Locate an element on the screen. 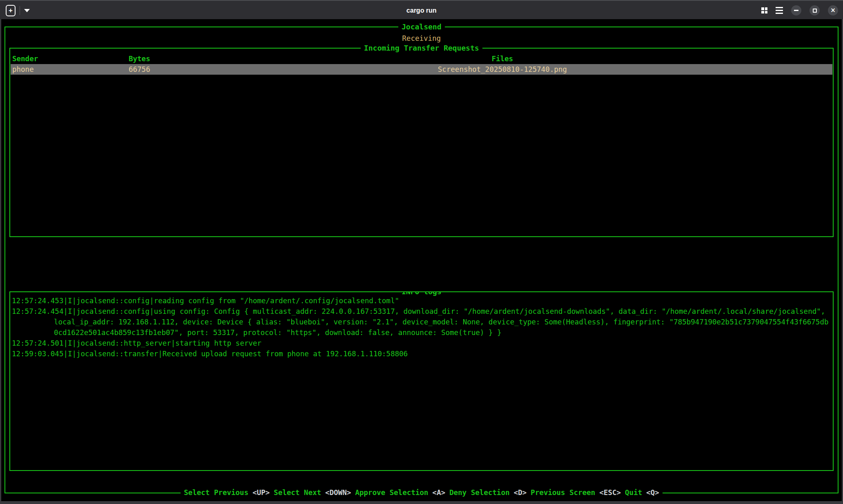  column-header-files: Files is located at coordinates (502, 59).